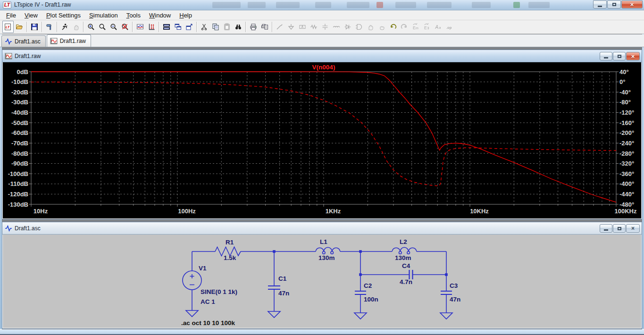 The image size is (644, 335). What do you see at coordinates (360, 293) in the screenshot?
I see `capacitor-C2` at bounding box center [360, 293].